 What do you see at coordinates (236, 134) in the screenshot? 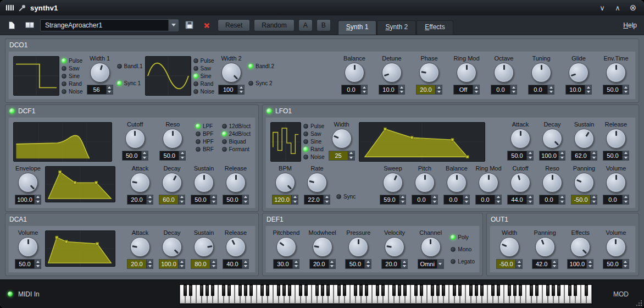
I see `radio-24db-oct: 24dB/oct` at bounding box center [236, 134].